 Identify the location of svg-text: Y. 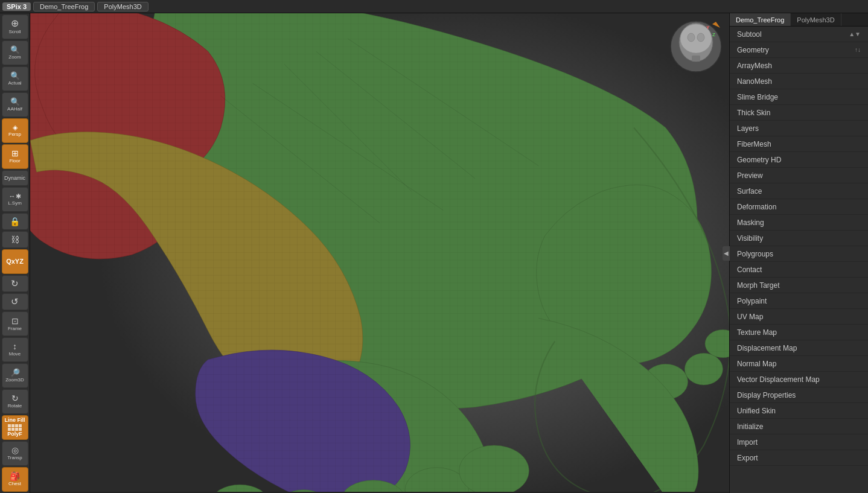
(708, 28).